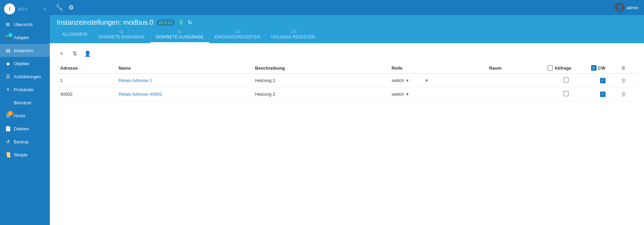  Describe the element at coordinates (21, 129) in the screenshot. I see `sidebar-item-label: Dateien` at that location.